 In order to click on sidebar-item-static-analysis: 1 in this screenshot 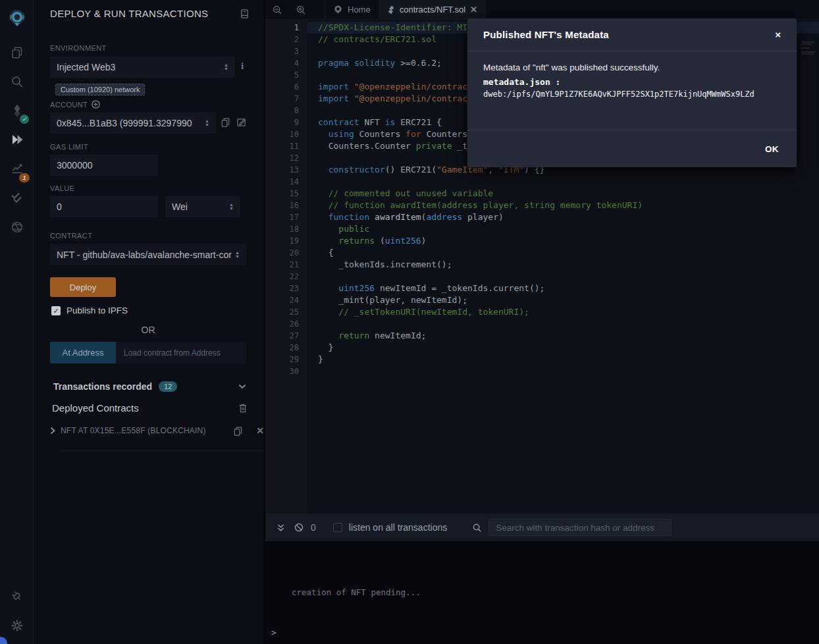, I will do `click(17, 168)`.